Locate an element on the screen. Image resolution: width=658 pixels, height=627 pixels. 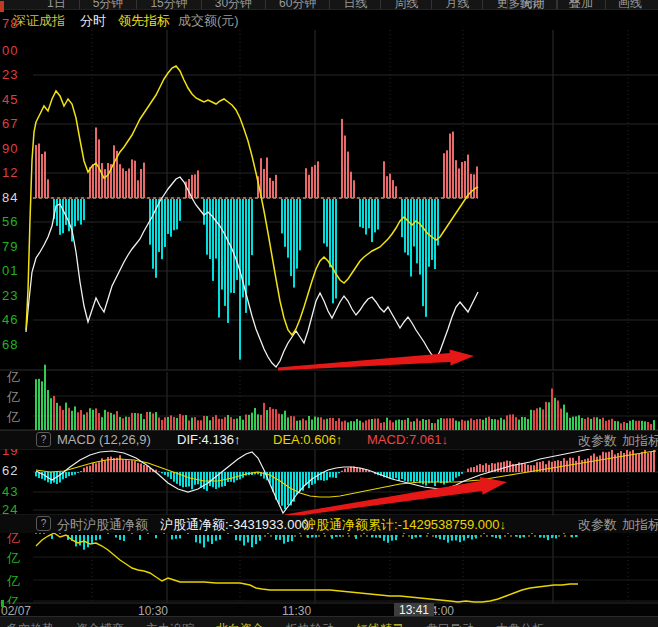
main-axis-label: 79 is located at coordinates (10, 246).